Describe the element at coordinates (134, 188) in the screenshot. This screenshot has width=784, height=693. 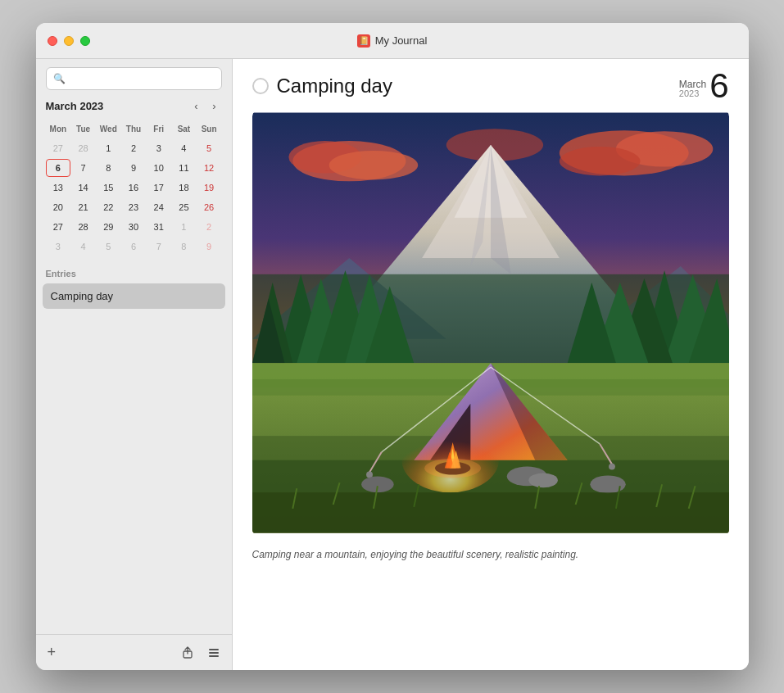
I see `calendar-day-cell: 16` at that location.